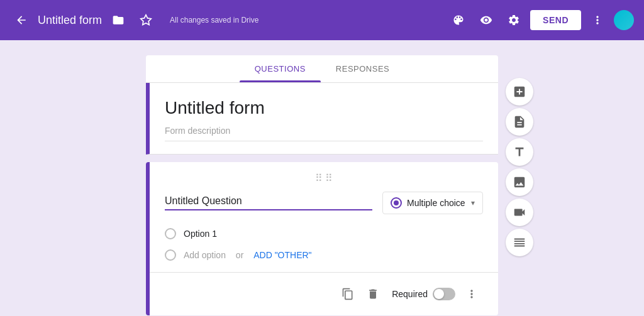 This screenshot has height=316, width=644. What do you see at coordinates (362, 69) in the screenshot?
I see `tab-responses: RESPONSES` at bounding box center [362, 69].